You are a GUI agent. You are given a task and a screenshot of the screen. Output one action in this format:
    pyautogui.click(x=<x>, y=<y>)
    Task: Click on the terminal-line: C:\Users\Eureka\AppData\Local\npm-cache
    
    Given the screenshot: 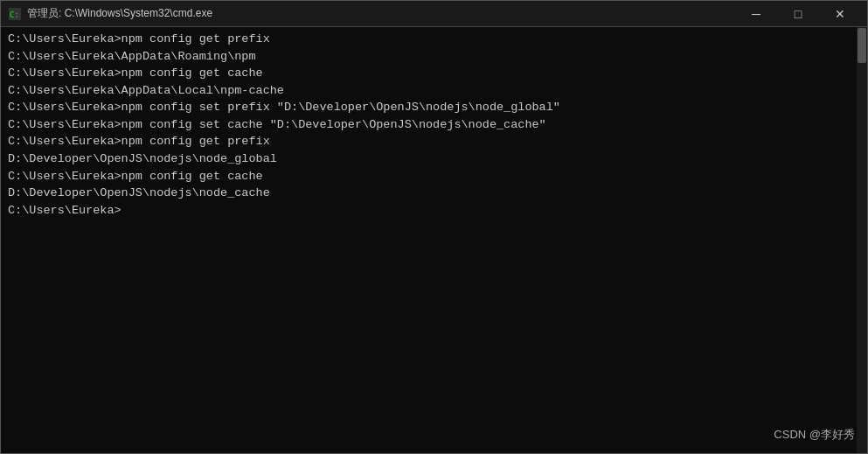 What is the action you would take?
    pyautogui.click(x=434, y=91)
    